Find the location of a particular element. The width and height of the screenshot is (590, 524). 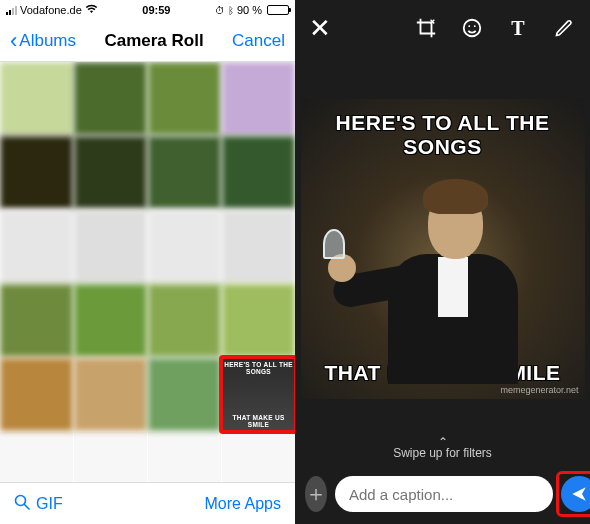

status-right: ⏱ ᛒ 90 % is located at coordinates (252, 10).